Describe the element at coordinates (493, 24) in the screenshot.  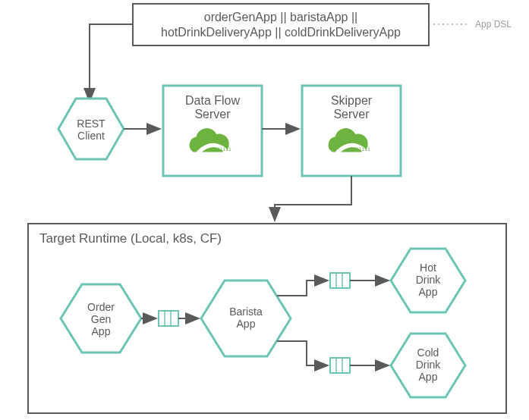
I see `app-dsl-label: App DSL` at that location.